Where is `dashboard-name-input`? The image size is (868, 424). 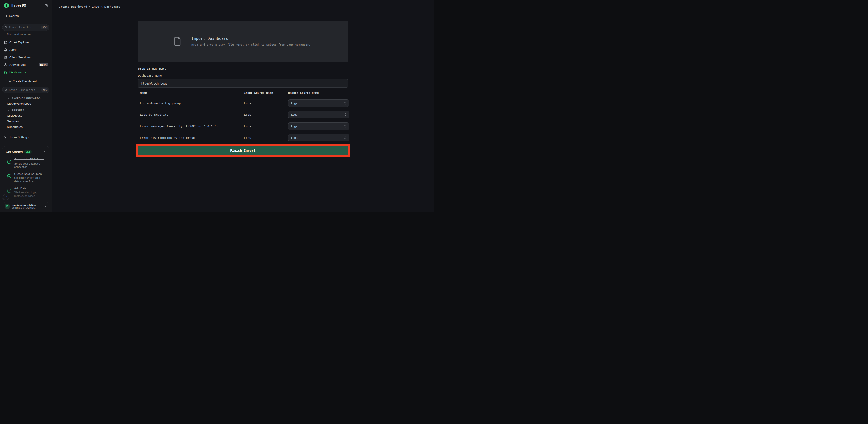 dashboard-name-input is located at coordinates (243, 84).